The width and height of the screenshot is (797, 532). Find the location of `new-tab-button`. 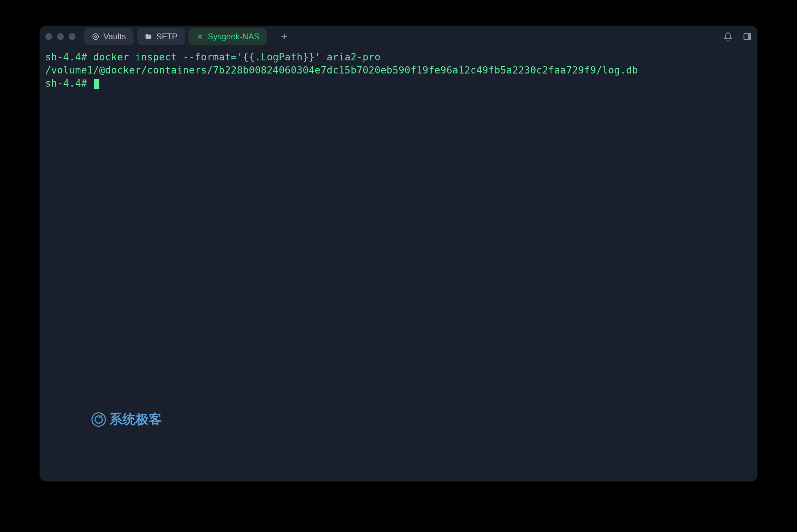

new-tab-button is located at coordinates (284, 37).